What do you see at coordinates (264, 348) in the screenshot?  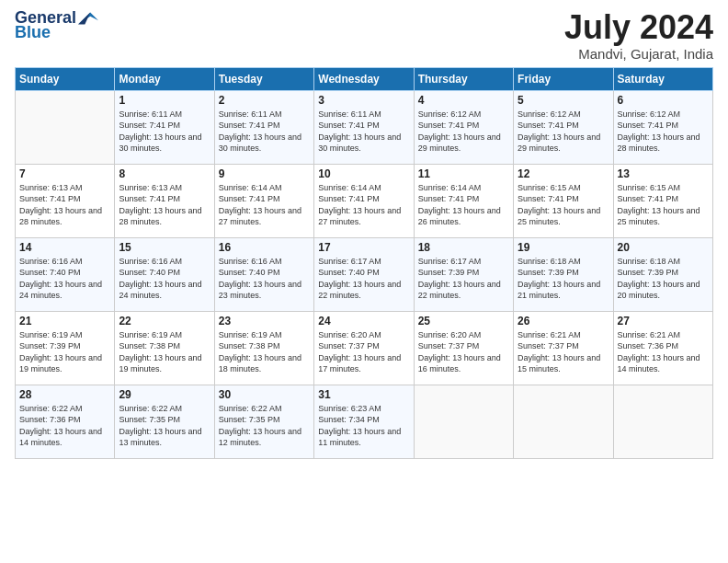 I see `day-cell: 23Sunrise: 6:19 AMSunset: 7:38 PMDayligh…` at bounding box center [264, 348].